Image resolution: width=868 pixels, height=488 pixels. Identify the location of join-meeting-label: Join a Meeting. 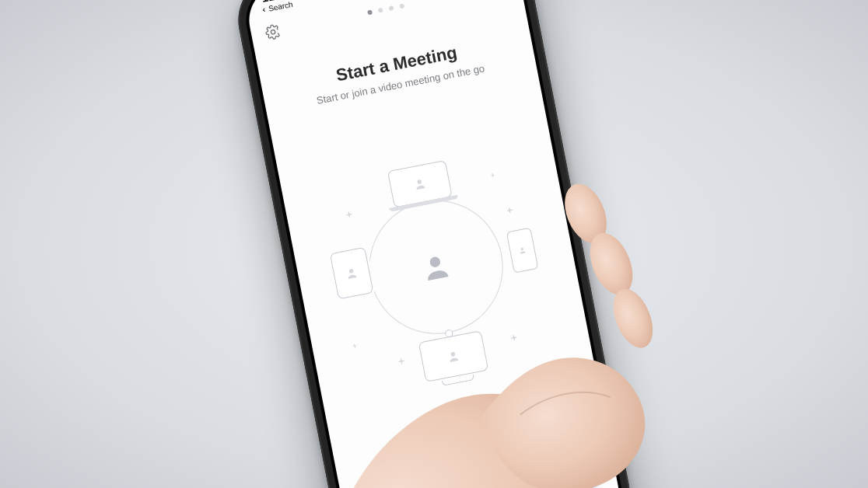
(479, 483).